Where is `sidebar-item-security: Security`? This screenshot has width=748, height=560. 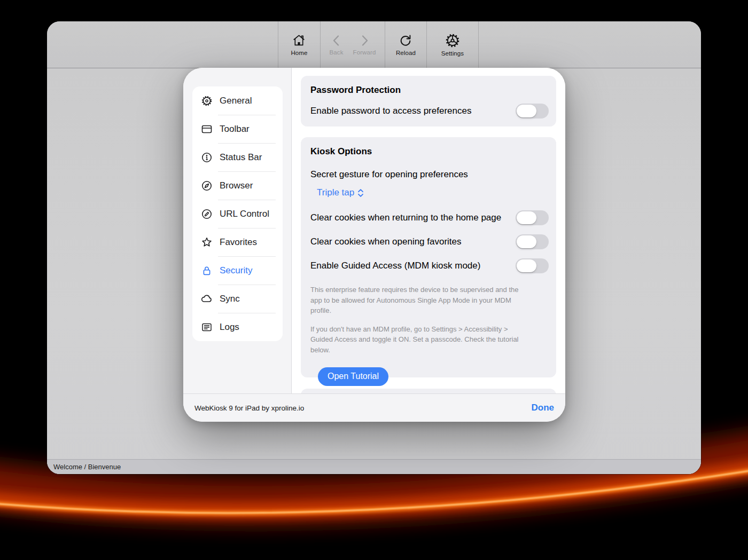 sidebar-item-security: Security is located at coordinates (237, 270).